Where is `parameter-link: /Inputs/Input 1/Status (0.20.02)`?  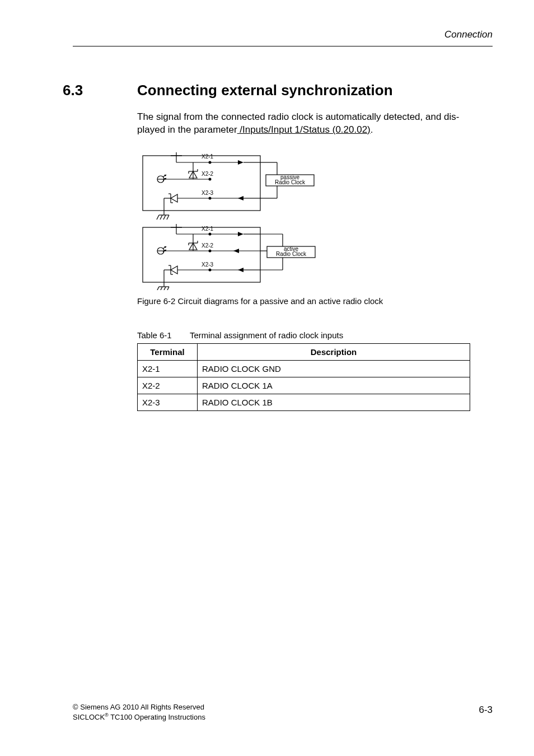 parameter-link: /Inputs/Input 1/Status (0.20.02) is located at coordinates (304, 130).